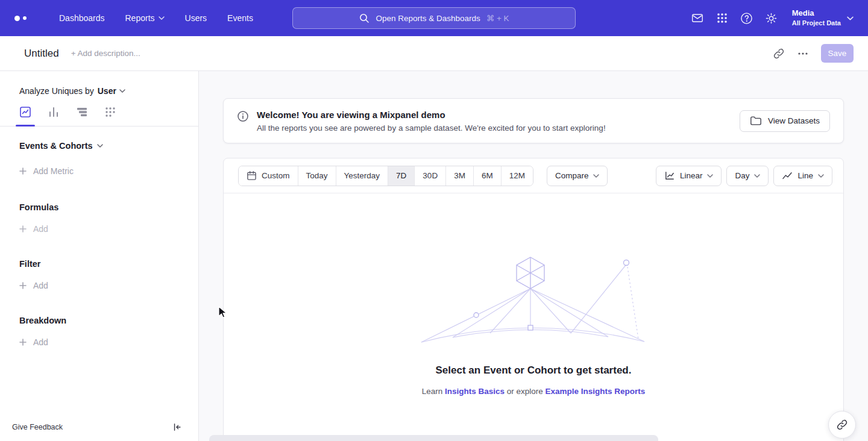  Describe the element at coordinates (99, 321) in the screenshot. I see `breakdown-section-title: Breakdown` at that location.